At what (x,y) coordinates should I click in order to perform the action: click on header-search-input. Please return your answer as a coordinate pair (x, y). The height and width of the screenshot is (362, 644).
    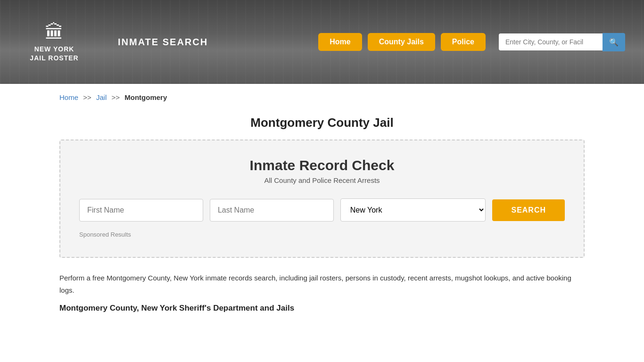
    Looking at the image, I should click on (551, 42).